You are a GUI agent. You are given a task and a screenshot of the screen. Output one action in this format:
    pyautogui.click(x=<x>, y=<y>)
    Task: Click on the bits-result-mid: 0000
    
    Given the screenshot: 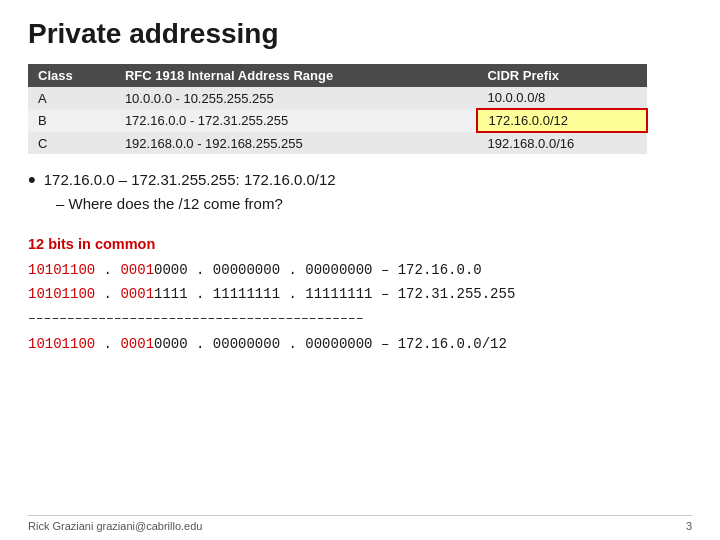 What is the action you would take?
    pyautogui.click(x=171, y=344)
    